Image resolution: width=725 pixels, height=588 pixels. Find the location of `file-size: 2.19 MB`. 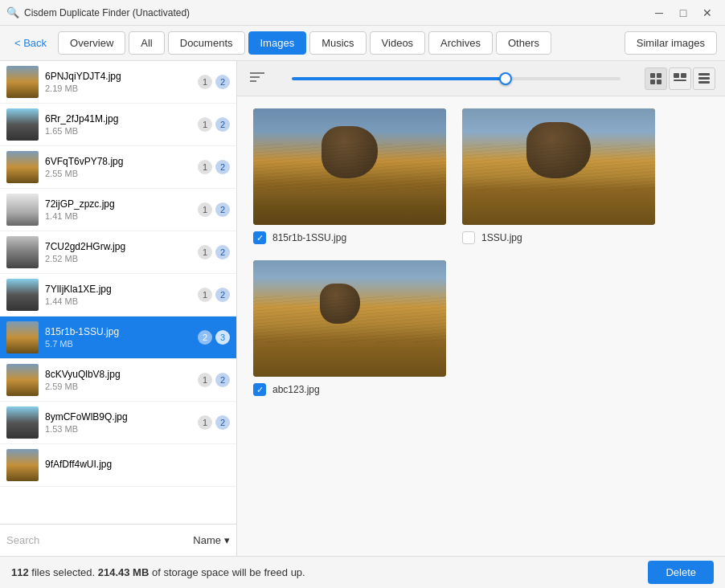

file-size: 2.19 MB is located at coordinates (118, 88).